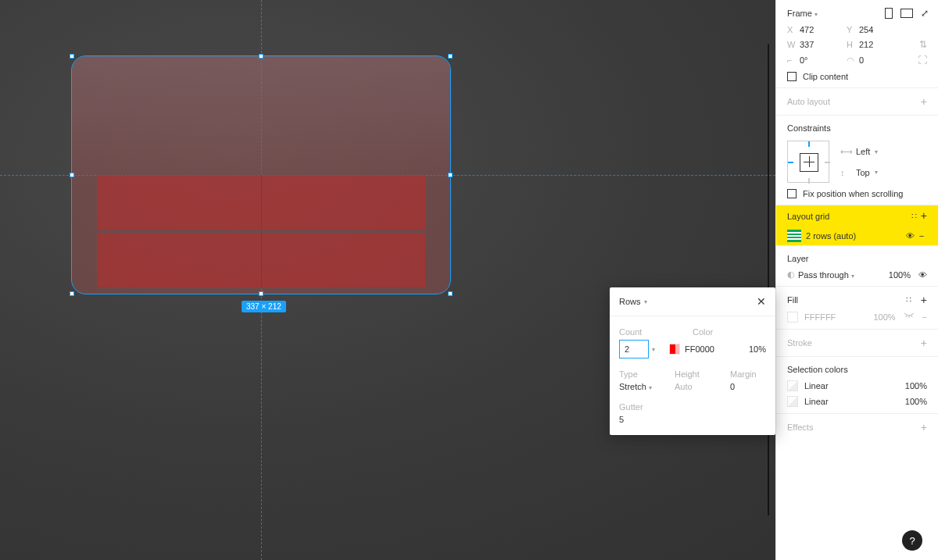 Image resolution: width=938 pixels, height=560 pixels. I want to click on resize-handle-middle-left, so click(72, 175).